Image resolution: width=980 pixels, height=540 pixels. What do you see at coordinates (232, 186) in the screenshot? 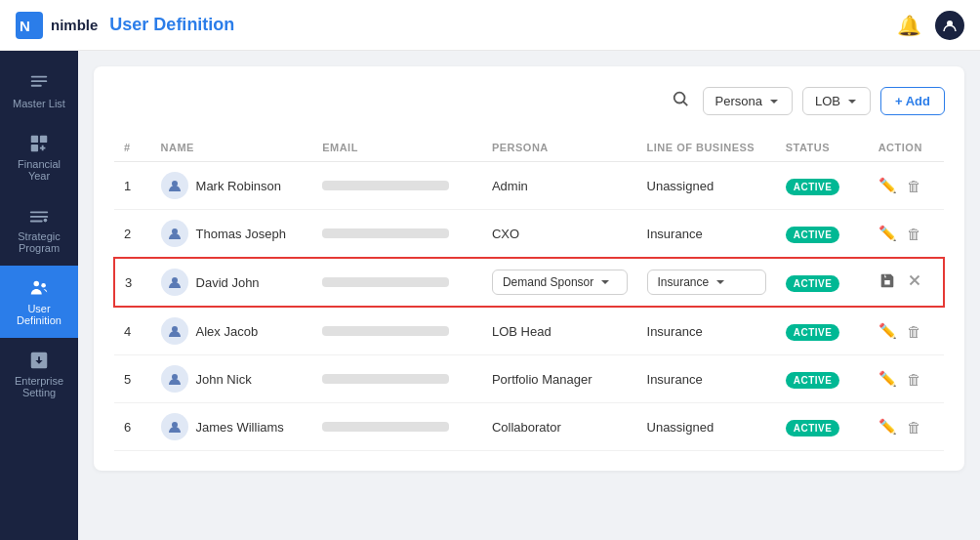
I see `row-name: Mark Robinson` at bounding box center [232, 186].